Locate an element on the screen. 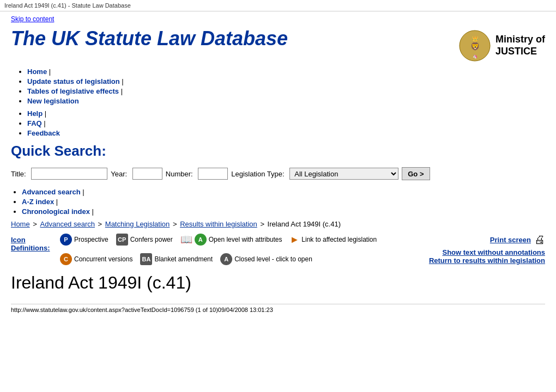 The width and height of the screenshot is (556, 392). icon-def-item-concurrent-versions: CConcurrent versions is located at coordinates (96, 259).